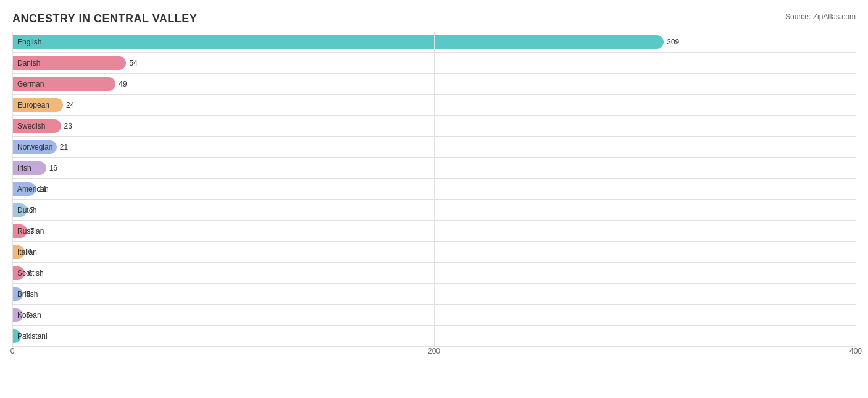 The width and height of the screenshot is (868, 398). What do you see at coordinates (69, 63) in the screenshot?
I see `bar: Danish` at bounding box center [69, 63].